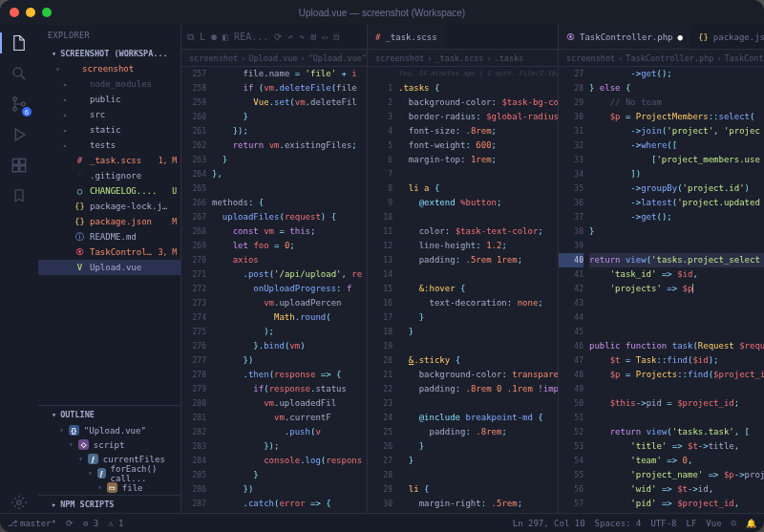 The width and height of the screenshot is (764, 532). I want to click on outline-item: ▾◇script, so click(109, 445).